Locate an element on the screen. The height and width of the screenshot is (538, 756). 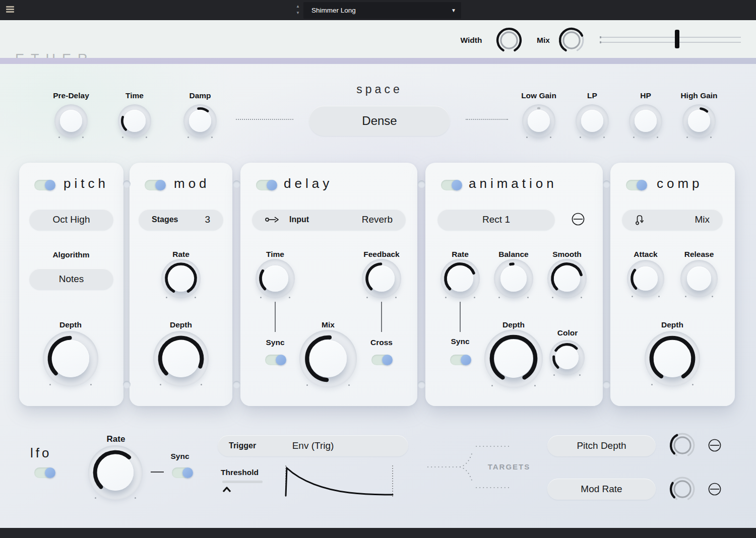
rate-sync-connector is located at coordinates (460, 317).